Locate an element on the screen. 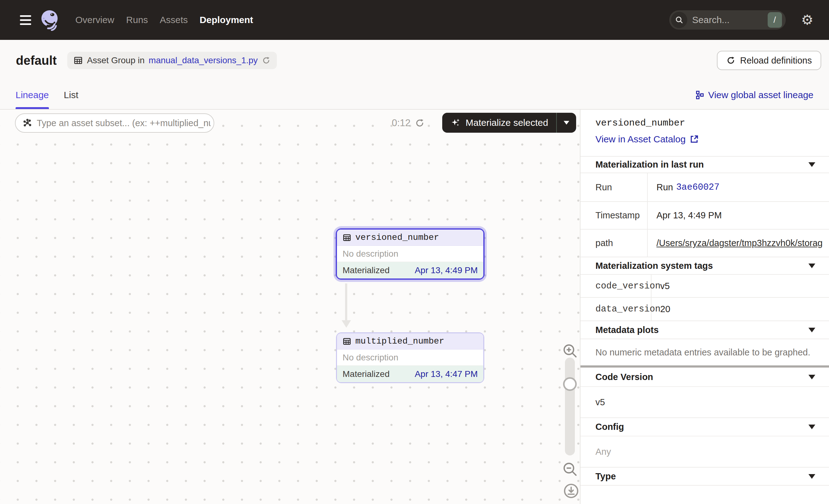 The image size is (829, 504). zoom-out-button is located at coordinates (570, 469).